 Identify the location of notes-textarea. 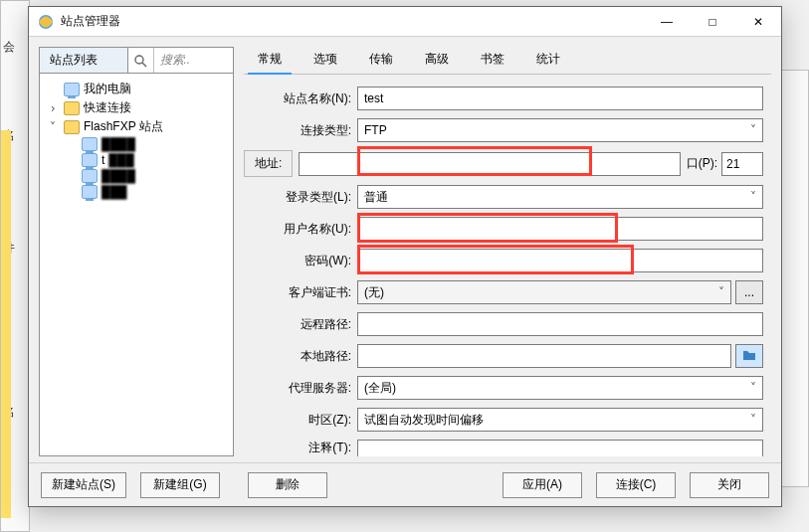
(560, 447).